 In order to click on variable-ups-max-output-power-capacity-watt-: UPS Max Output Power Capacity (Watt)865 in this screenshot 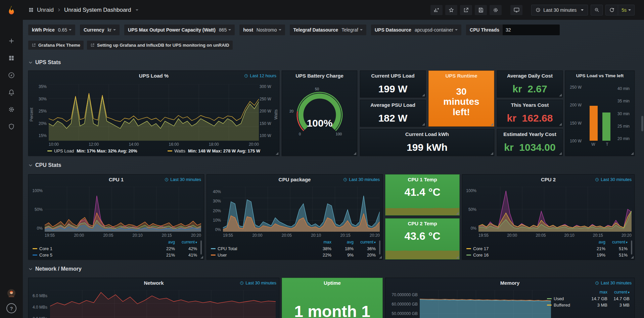, I will do `click(179, 30)`.